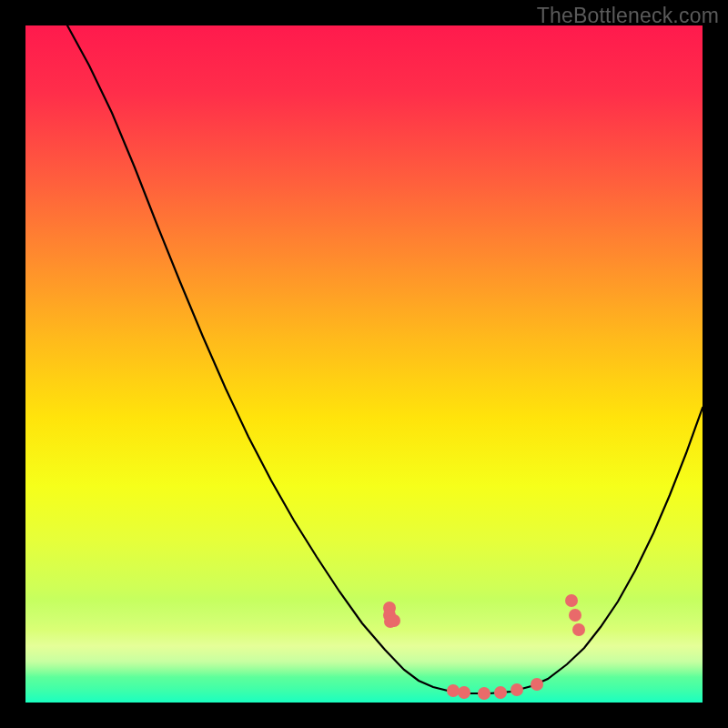  Describe the element at coordinates (628, 16) in the screenshot. I see `watermark-text: TheBottleneck.com` at that location.